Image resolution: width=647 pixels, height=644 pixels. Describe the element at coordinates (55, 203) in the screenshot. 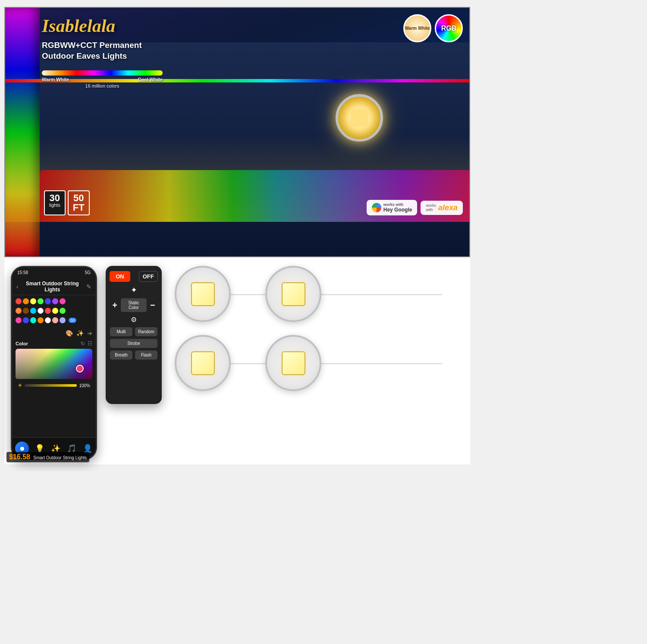

I see `lights-count-badge: 30 lights` at that location.